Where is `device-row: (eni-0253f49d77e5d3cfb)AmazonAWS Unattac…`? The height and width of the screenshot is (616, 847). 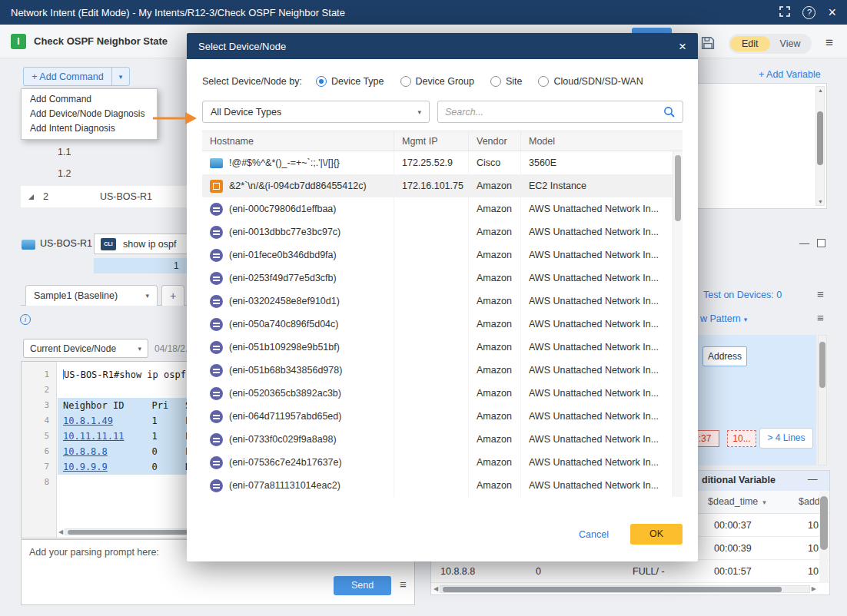
device-row: (eni-0253f49d77e5d3cfb)AmazonAWS Unattac… is located at coordinates (443, 278).